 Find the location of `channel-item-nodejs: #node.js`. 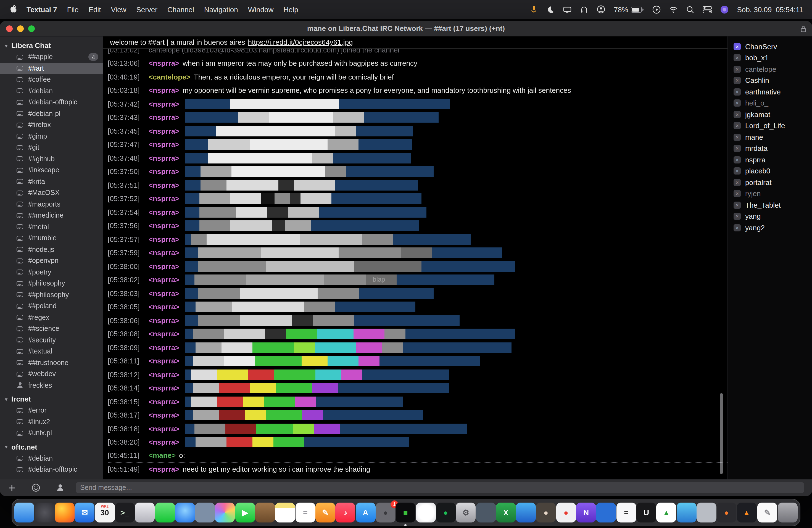

channel-item-nodejs: #node.js is located at coordinates (52, 250).